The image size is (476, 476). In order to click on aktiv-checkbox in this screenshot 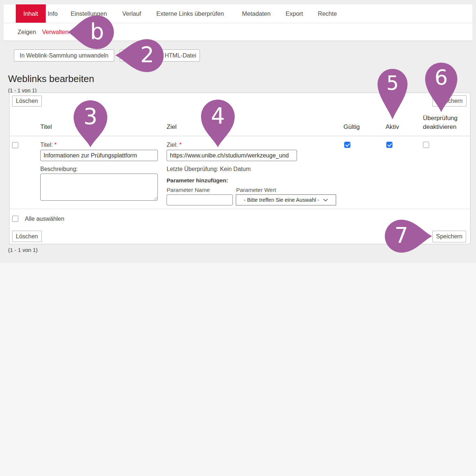, I will do `click(390, 145)`.